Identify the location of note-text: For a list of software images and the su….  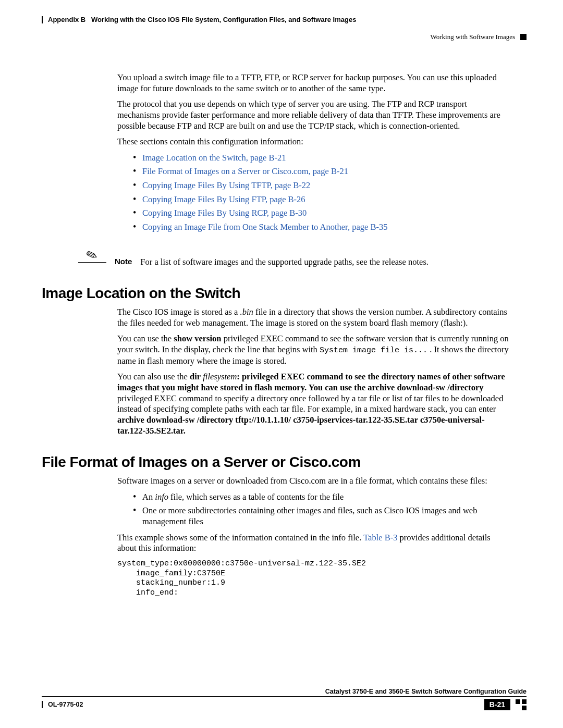
(285, 257).